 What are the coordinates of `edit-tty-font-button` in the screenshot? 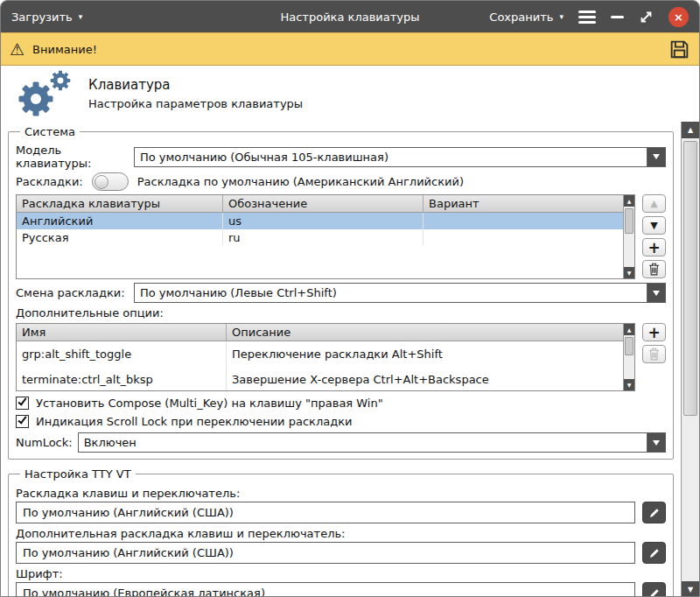 It's located at (654, 590).